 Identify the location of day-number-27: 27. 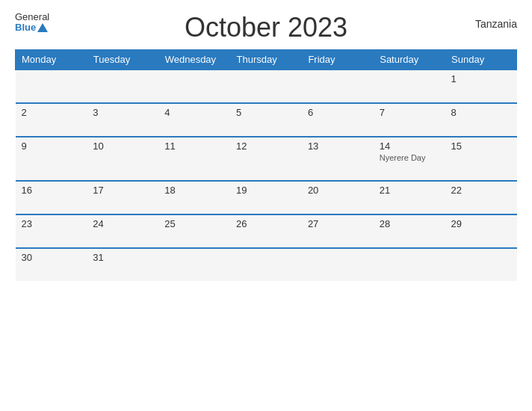
(338, 224).